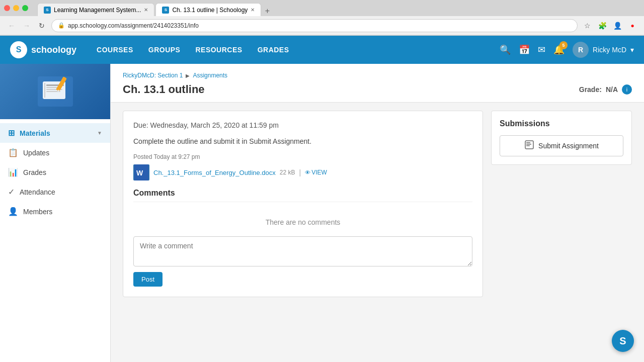 This screenshot has height=362, width=644. I want to click on user-name: Ricky McD, so click(610, 50).